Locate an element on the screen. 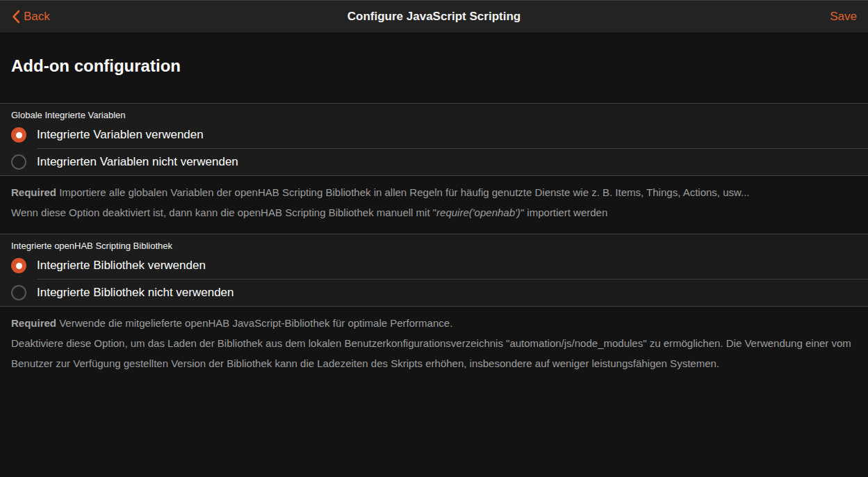 Image resolution: width=868 pixels, height=477 pixels. code-snippet: require('openhab') is located at coordinates (478, 213).